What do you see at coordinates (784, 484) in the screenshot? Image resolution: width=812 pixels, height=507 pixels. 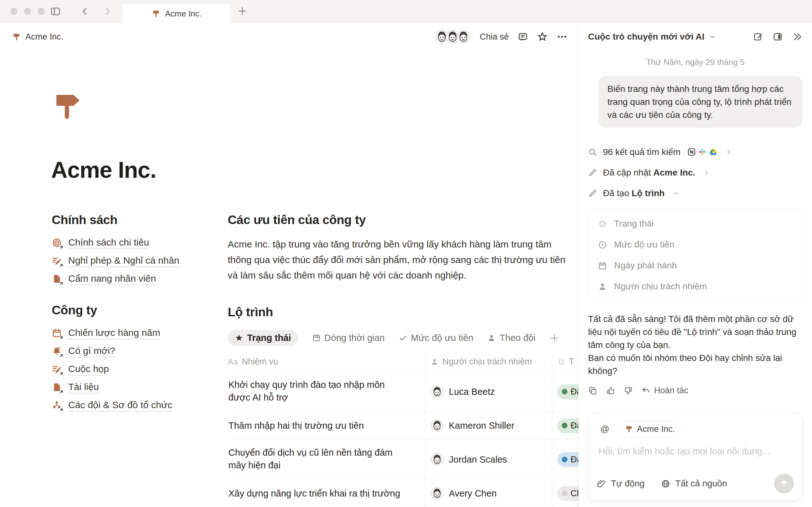 I see `arrow-up-icon` at bounding box center [784, 484].